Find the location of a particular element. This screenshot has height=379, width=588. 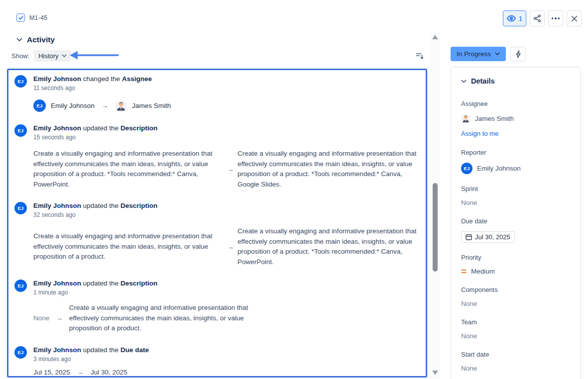

assignee-name: James Smith is located at coordinates (494, 118).